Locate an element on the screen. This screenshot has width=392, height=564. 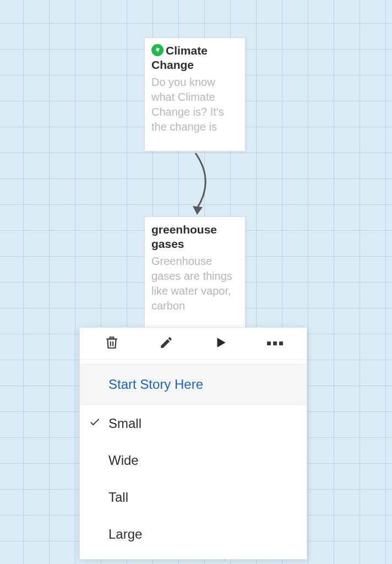
start-icon is located at coordinates (157, 50).